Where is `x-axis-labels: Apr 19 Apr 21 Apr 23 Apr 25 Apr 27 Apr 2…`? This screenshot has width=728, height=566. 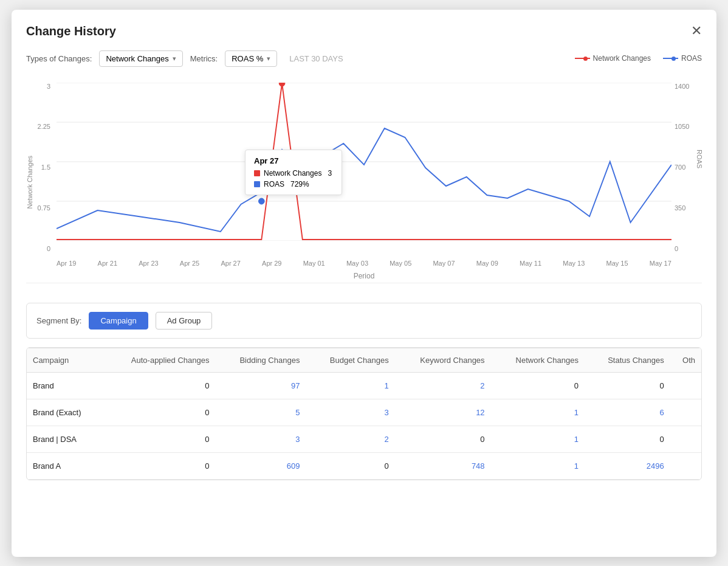
x-axis-labels: Apr 19 Apr 21 Apr 23 Apr 25 Apr 27 Apr 2… is located at coordinates (364, 263).